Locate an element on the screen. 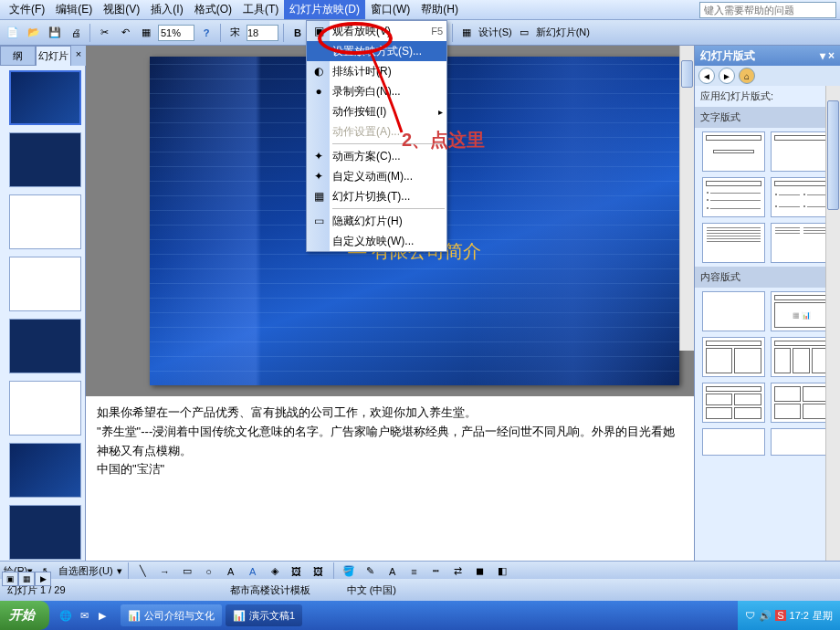 The width and height of the screenshot is (840, 630). notes-line: 如果你希望在一个产品优秀、富有挑战的公司工作，欢迎你加入养生堂。 is located at coordinates (390, 413).